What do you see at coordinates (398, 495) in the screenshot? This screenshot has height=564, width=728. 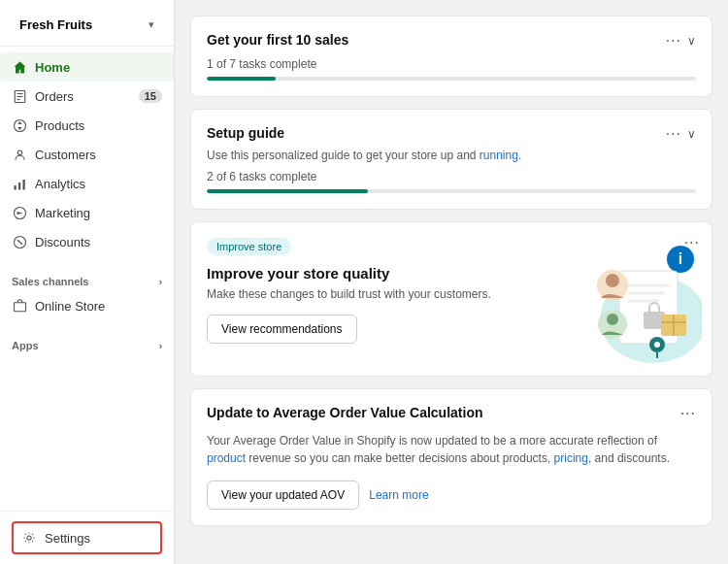 I see `learn-more-button: Learn more` at bounding box center [398, 495].